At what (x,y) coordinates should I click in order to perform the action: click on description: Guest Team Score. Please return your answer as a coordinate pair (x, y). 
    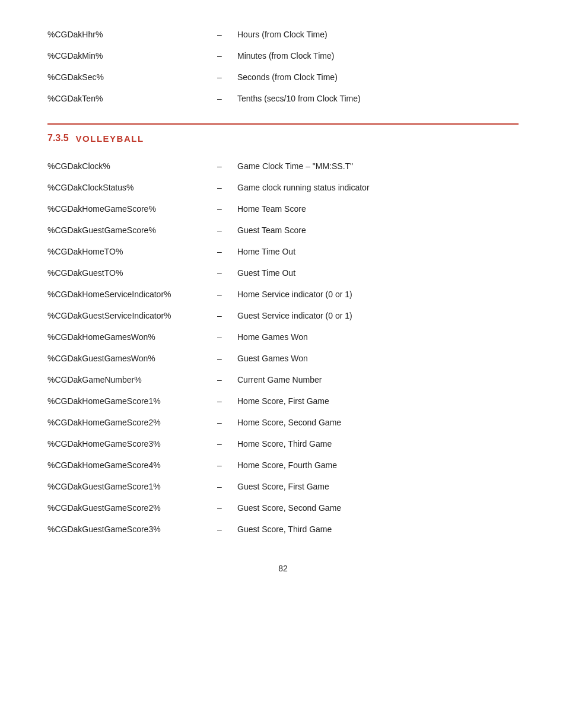
    Looking at the image, I should click on (378, 230).